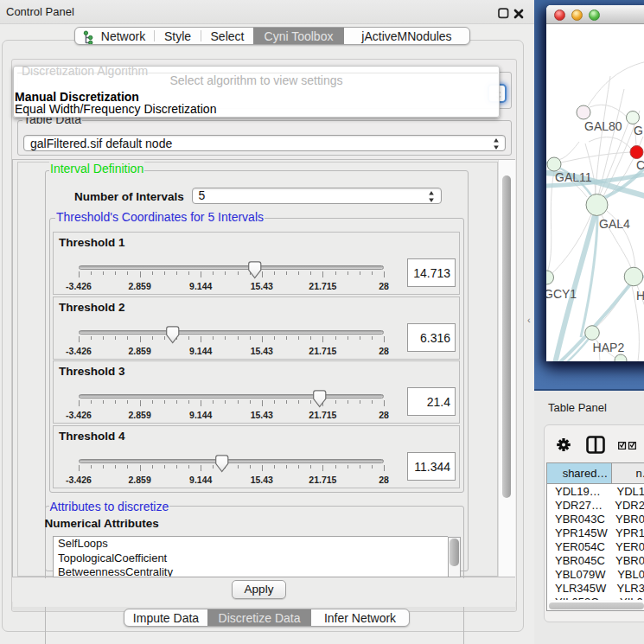 The width and height of the screenshot is (644, 644). Describe the element at coordinates (640, 165) in the screenshot. I see `svg-text: C` at that location.